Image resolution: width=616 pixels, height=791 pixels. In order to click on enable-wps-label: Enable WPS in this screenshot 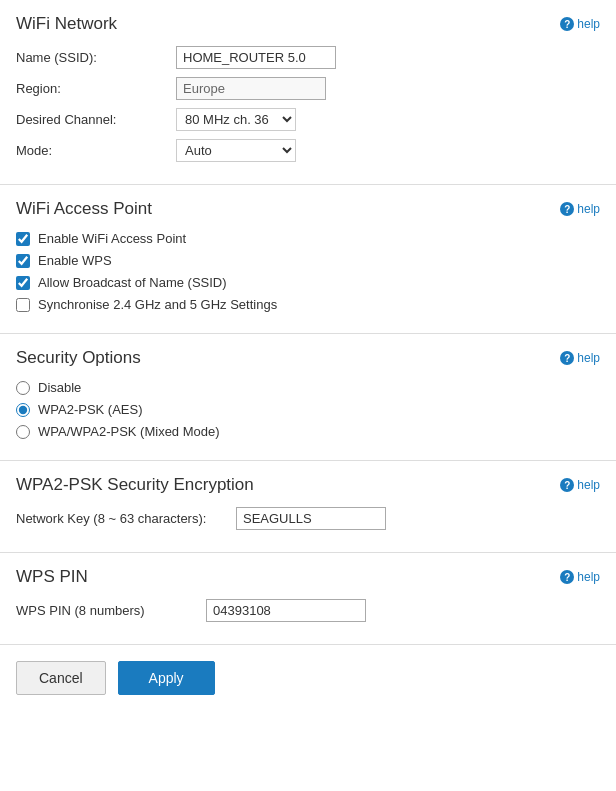, I will do `click(75, 260)`.